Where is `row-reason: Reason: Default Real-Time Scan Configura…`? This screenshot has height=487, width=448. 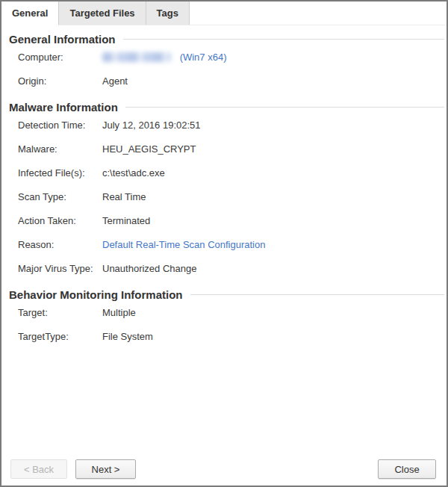
row-reason: Reason: Default Real-Time Scan Configura… is located at coordinates (228, 245).